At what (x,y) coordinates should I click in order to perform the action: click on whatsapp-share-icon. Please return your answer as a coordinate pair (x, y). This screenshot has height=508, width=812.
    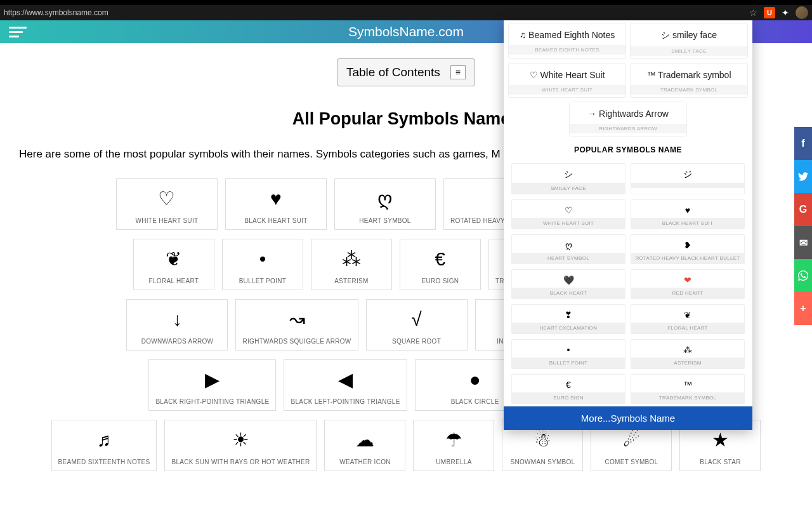
    Looking at the image, I should click on (803, 276).